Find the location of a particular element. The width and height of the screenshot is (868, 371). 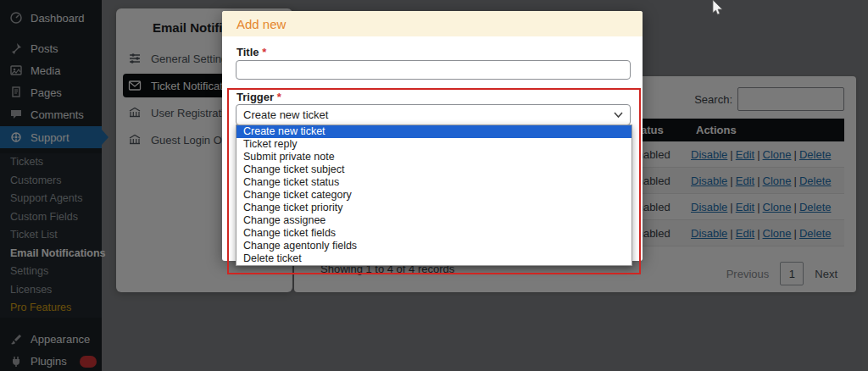

title-input is located at coordinates (433, 69).